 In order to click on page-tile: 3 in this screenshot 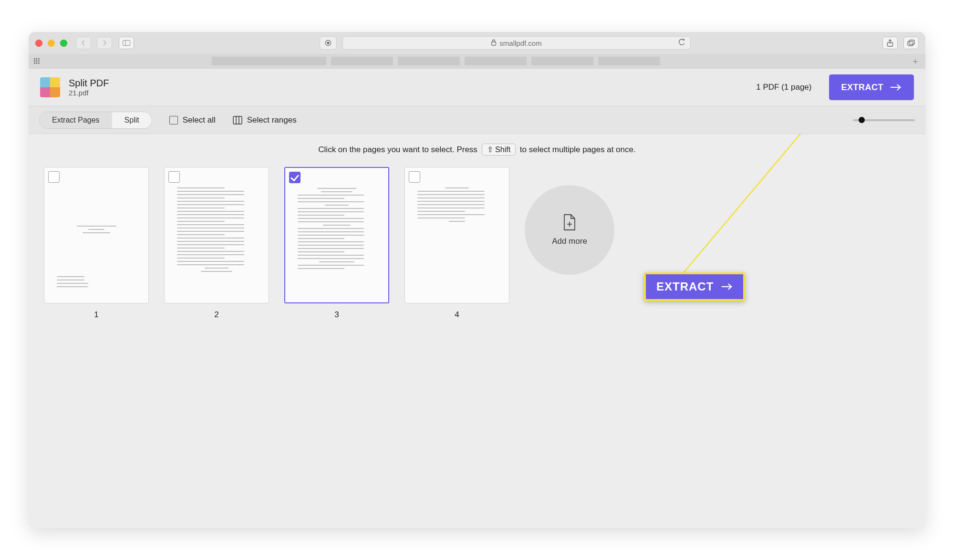, I will do `click(337, 243)`.